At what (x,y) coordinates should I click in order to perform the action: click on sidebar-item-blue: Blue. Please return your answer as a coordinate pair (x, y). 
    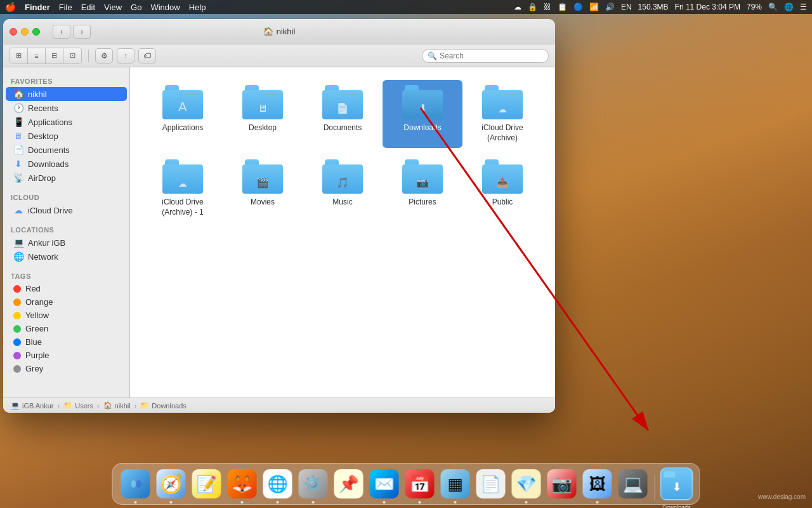
    Looking at the image, I should click on (66, 342).